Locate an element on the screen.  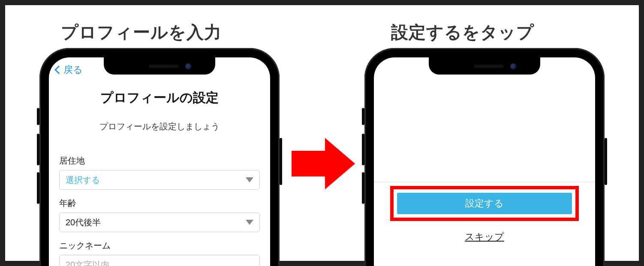
residence-label: 居住地 is located at coordinates (159, 161).